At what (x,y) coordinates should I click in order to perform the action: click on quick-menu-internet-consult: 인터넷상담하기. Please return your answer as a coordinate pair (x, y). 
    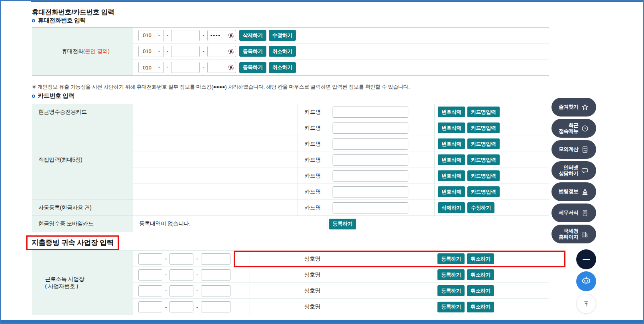
    Looking at the image, I should click on (574, 171).